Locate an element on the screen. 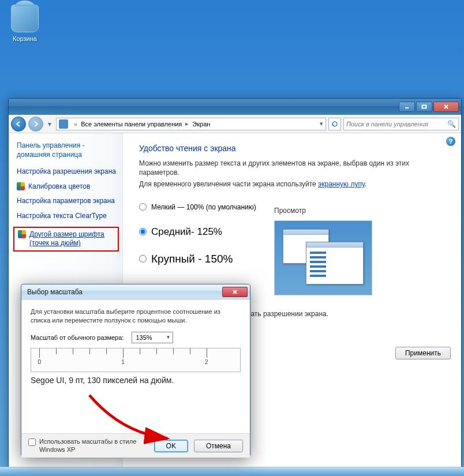 The height and width of the screenshot is (476, 464). minimize-button is located at coordinates (407, 107).